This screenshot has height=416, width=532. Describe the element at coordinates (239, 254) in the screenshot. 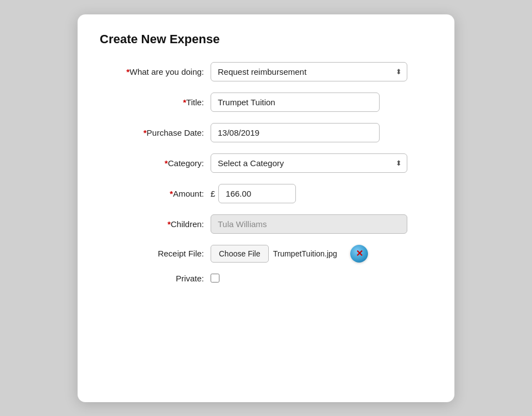

I see `choose-file-button: Choose File` at that location.